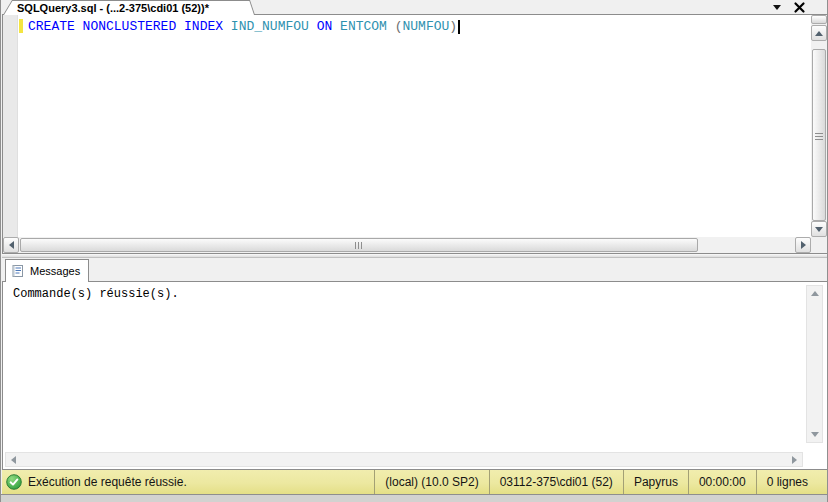 This screenshot has height=502, width=828. What do you see at coordinates (459, 27) in the screenshot?
I see `text-cursor` at bounding box center [459, 27].